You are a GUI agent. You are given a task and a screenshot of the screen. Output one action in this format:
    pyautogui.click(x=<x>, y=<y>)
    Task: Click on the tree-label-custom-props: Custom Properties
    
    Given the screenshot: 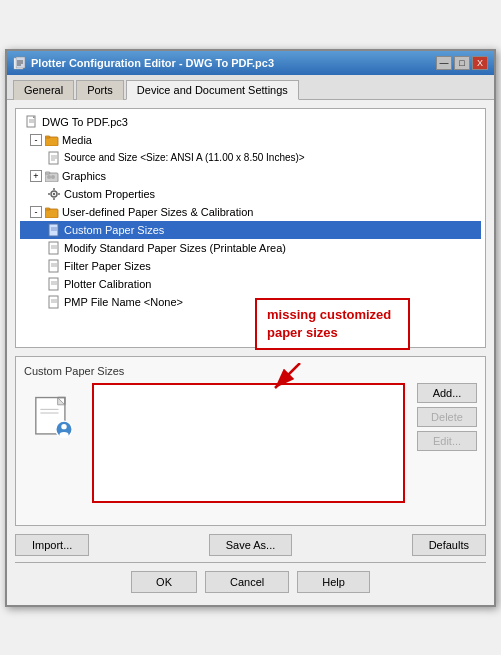 What is the action you would take?
    pyautogui.click(x=110, y=194)
    